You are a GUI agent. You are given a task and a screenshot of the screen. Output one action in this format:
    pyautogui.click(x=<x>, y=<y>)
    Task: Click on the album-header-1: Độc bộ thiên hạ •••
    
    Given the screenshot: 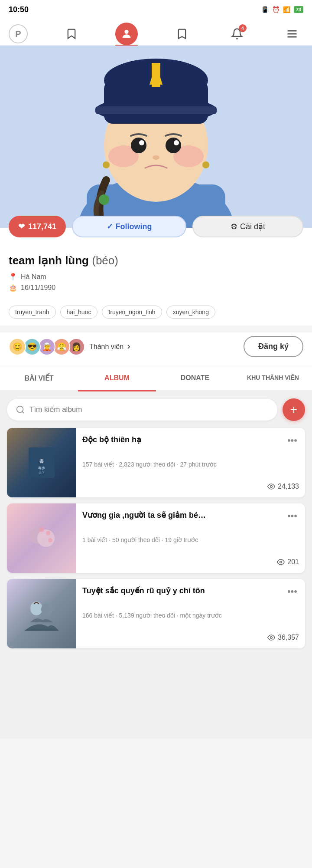 What is the action you would take?
    pyautogui.click(x=191, y=441)
    